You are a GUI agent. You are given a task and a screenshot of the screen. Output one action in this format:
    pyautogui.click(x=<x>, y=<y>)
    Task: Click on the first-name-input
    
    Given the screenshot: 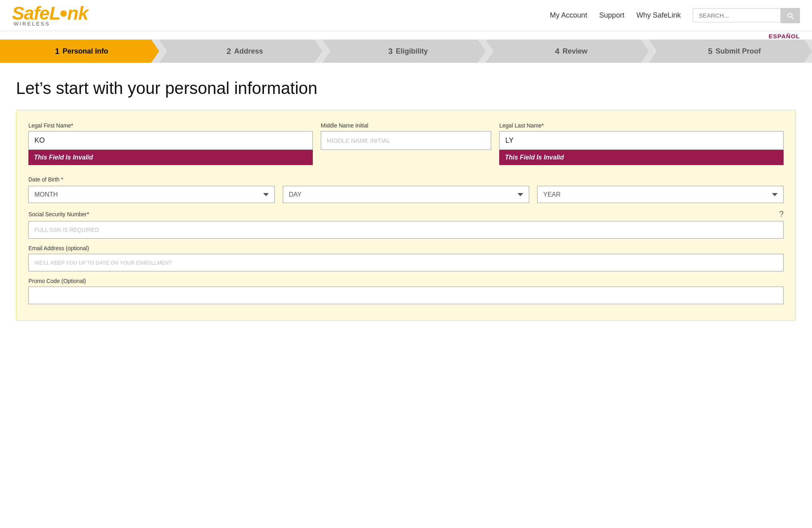 What is the action you would take?
    pyautogui.click(x=170, y=141)
    